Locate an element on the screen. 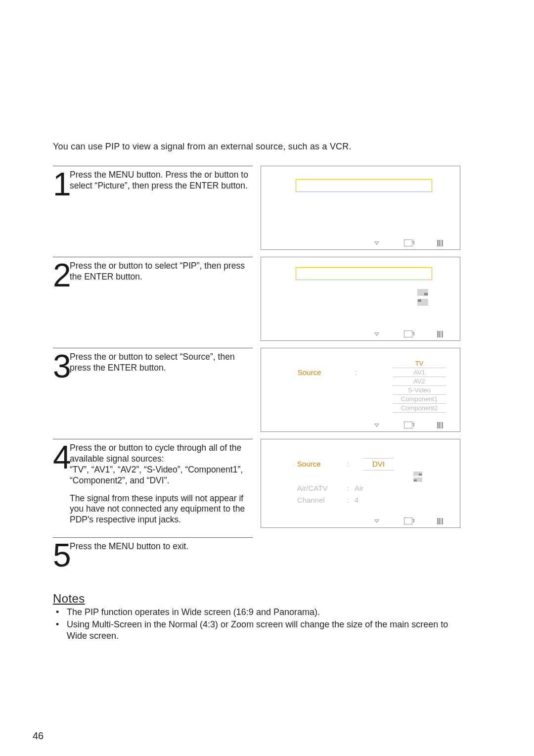  step-row: 4 Press the or button to cycle through a… is located at coordinates (257, 485).